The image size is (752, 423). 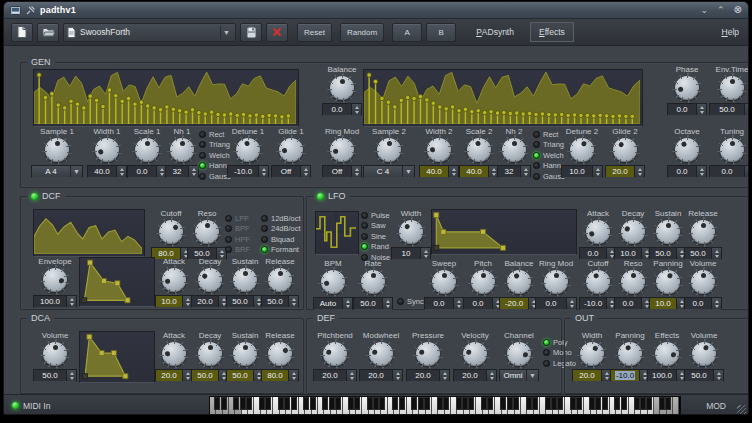 I want to click on scale1-knob, so click(x=147, y=150).